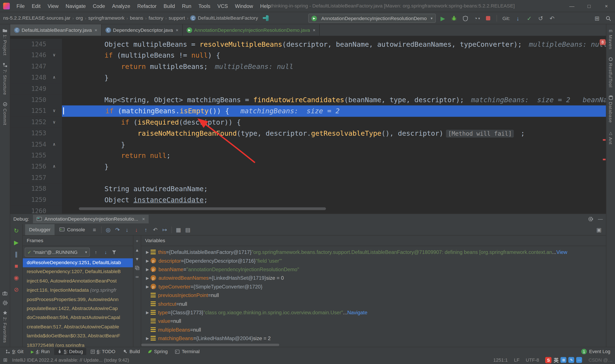  Describe the element at coordinates (372, 18) in the screenshot. I see `run-config-selector: ▶ AnnotationDependencyInjectionResolutio…` at that location.